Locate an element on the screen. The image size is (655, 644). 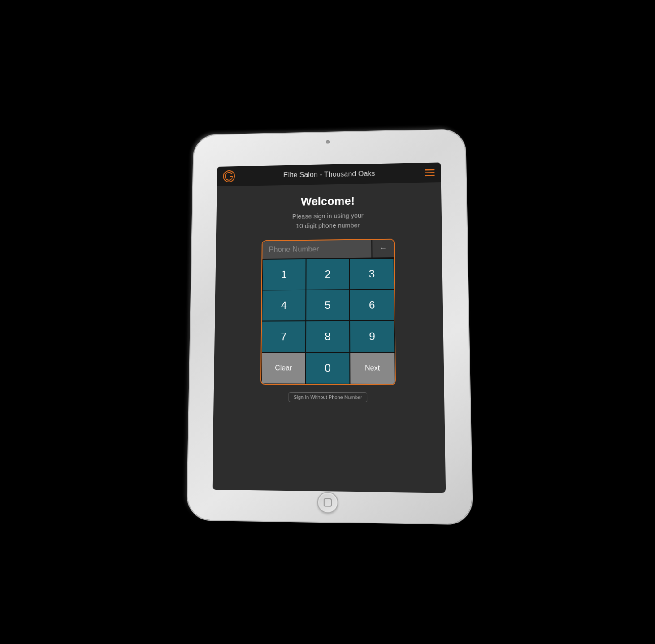
backspace-icon: ← is located at coordinates (383, 248).